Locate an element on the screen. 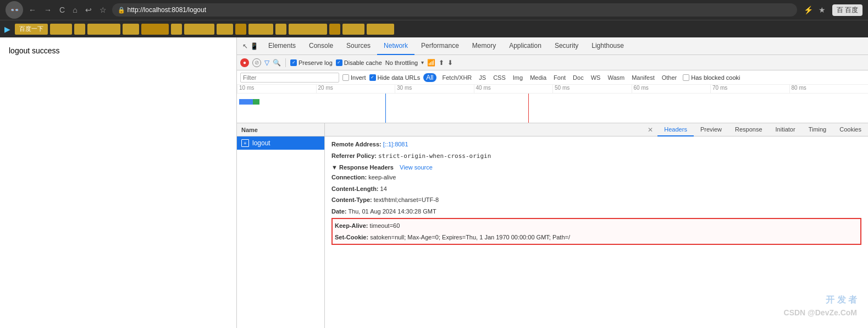  filter-doc: Doc is located at coordinates (578, 78).